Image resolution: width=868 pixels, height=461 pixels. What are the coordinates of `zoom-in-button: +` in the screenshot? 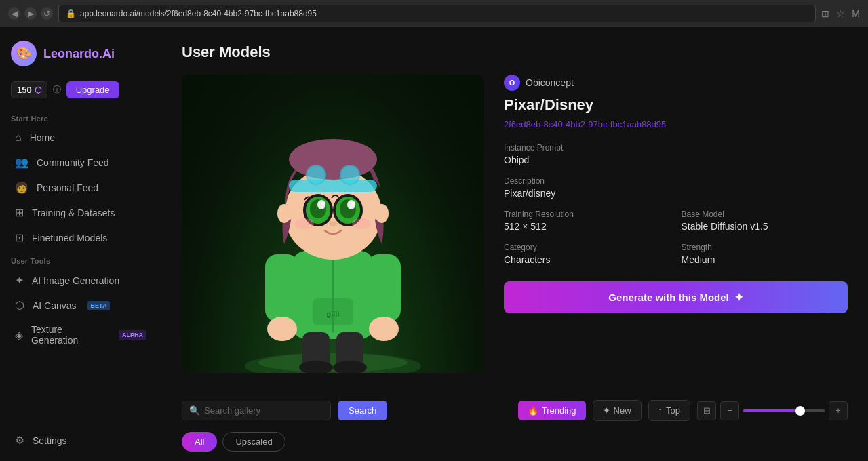 It's located at (838, 411).